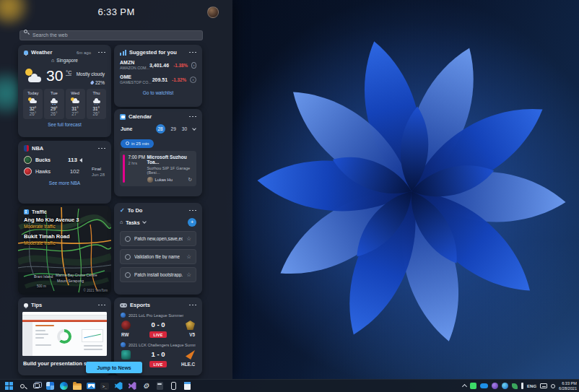 This screenshot has width=579, height=392. Describe the element at coordinates (465, 387) in the screenshot. I see `show-hidden-icons-chevron` at that location.